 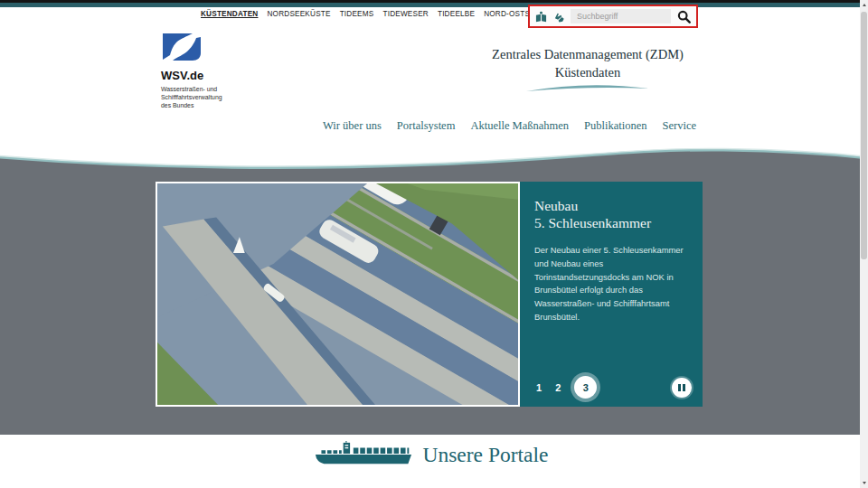 What do you see at coordinates (611, 214) in the screenshot?
I see `hero-slide-title: Neubau 5. Schleusenkammer` at bounding box center [611, 214].